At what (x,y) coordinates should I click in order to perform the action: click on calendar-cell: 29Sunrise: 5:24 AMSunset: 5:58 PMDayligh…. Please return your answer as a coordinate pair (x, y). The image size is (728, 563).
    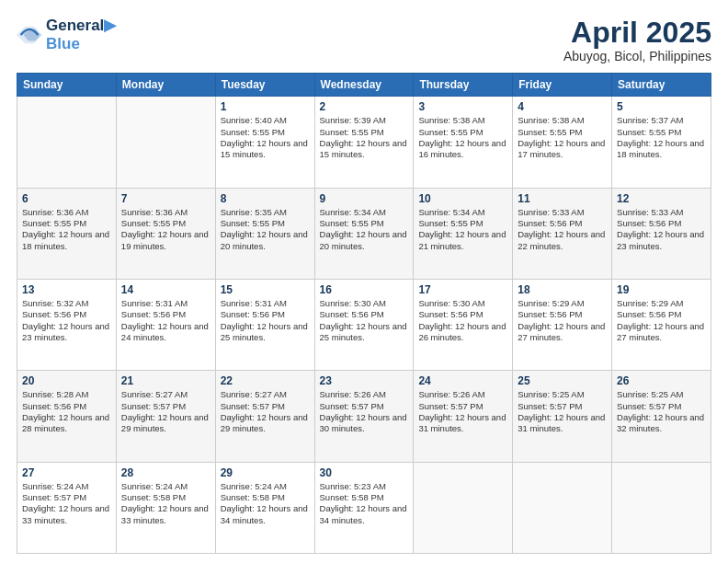
    Looking at the image, I should click on (265, 508).